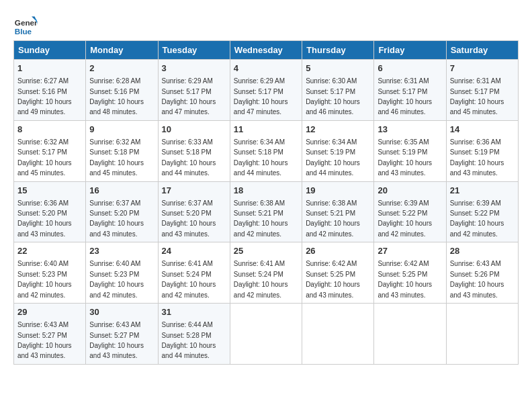 This screenshot has width=532, height=411. What do you see at coordinates (117, 97) in the screenshot?
I see `day-info: Sunrise: 6:28 AMSunset: 5:16 PMDaylight:…` at bounding box center [117, 97].